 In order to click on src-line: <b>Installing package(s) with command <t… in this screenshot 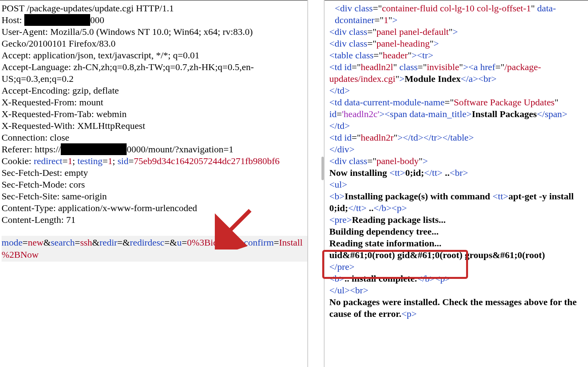, I will do `click(455, 202)`.